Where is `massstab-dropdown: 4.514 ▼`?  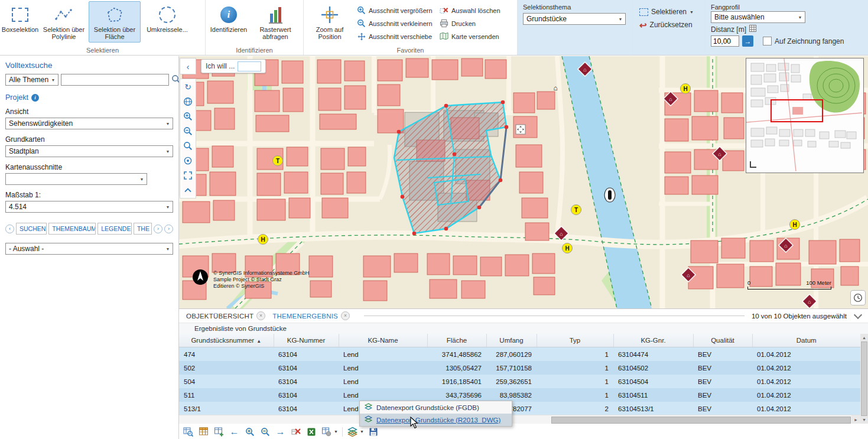
massstab-dropdown: 4.514 ▼ is located at coordinates (89, 207).